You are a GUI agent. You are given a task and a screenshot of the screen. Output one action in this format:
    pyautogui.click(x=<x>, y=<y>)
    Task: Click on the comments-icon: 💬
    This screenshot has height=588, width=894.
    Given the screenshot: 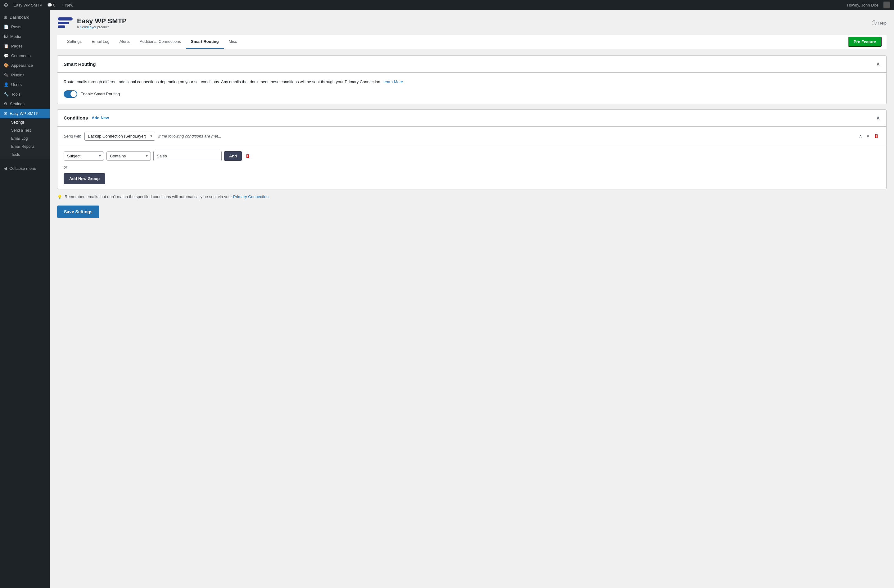 What is the action you would take?
    pyautogui.click(x=50, y=5)
    